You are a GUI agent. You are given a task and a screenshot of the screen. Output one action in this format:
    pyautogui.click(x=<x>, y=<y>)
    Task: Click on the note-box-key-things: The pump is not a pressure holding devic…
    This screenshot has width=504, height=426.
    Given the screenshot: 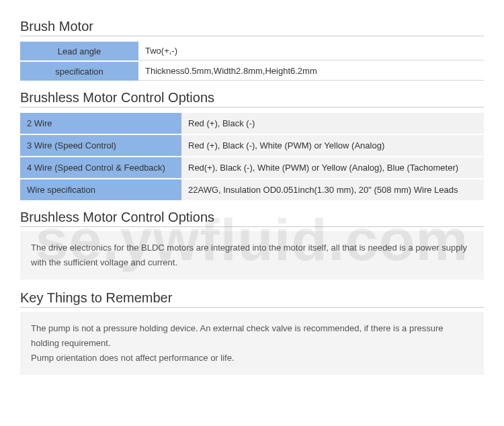 What is the action you would take?
    pyautogui.click(x=252, y=343)
    